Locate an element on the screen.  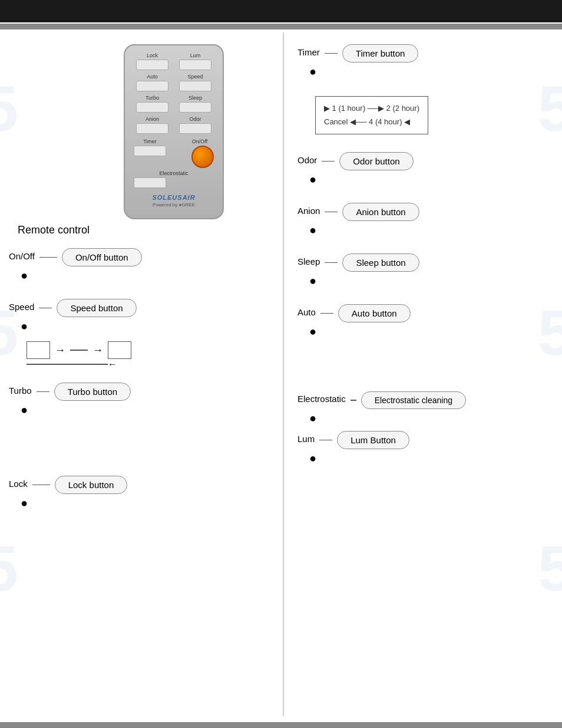
remote-col-electrostatic: Electrostatic is located at coordinates (174, 179).